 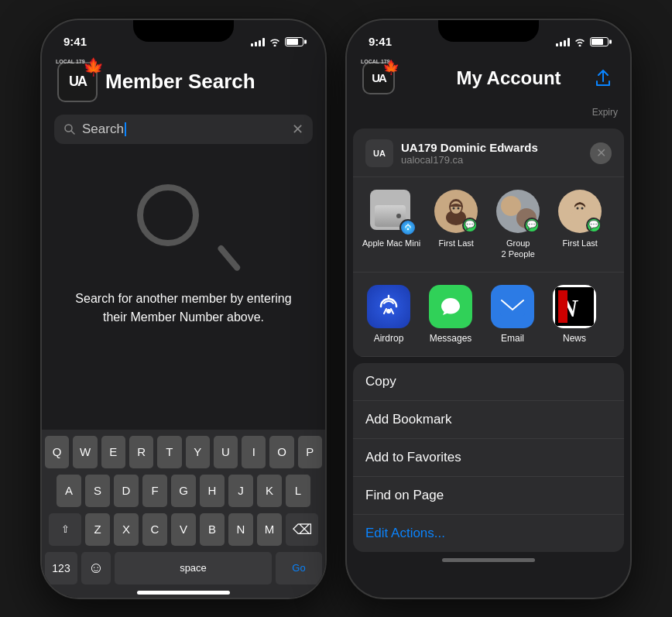 I want to click on key-delete: ⌫, so click(x=302, y=530).